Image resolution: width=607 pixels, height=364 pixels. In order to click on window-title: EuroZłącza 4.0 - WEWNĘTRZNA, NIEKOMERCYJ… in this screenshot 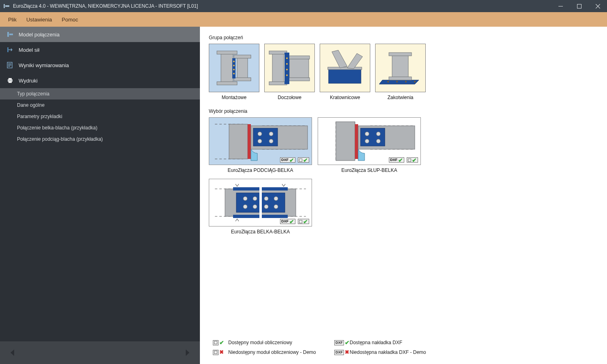, I will do `click(282, 6)`.